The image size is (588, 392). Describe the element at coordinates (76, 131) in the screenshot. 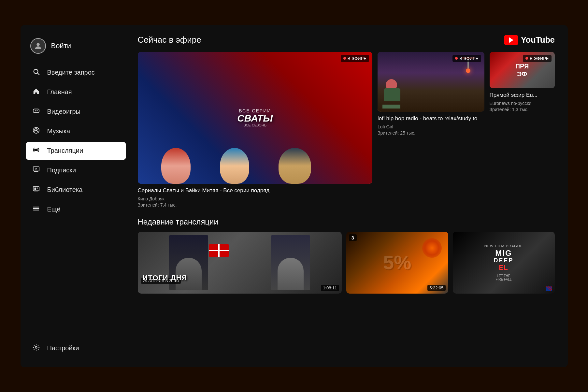

I see `sidebar-item-music: Музыка` at that location.